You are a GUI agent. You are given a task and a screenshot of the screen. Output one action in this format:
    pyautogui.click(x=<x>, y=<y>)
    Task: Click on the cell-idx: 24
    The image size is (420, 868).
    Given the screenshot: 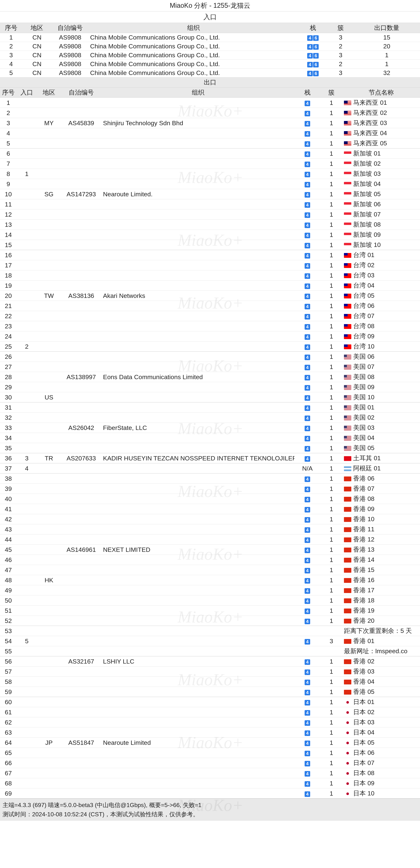 What is the action you would take?
    pyautogui.click(x=8, y=336)
    